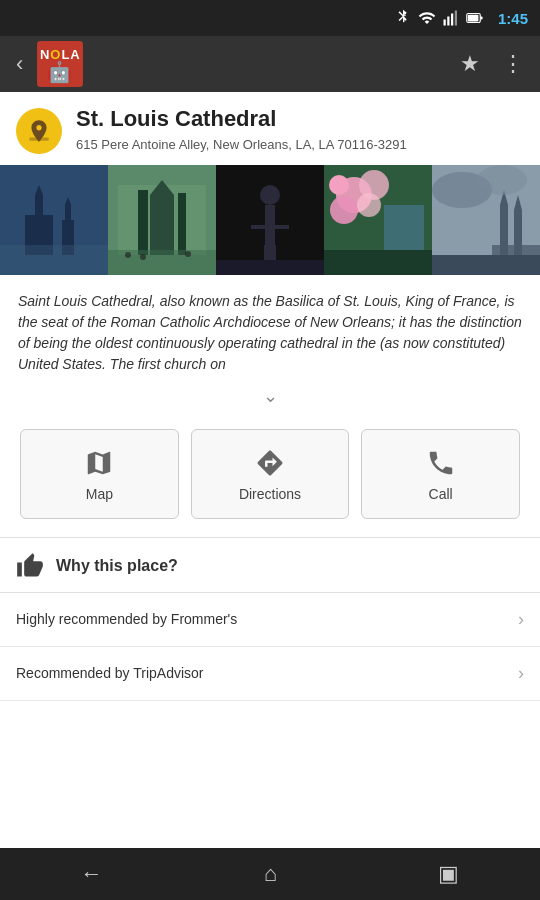 This screenshot has width=540, height=900. What do you see at coordinates (427, 18) in the screenshot?
I see `wifi-icon` at bounding box center [427, 18].